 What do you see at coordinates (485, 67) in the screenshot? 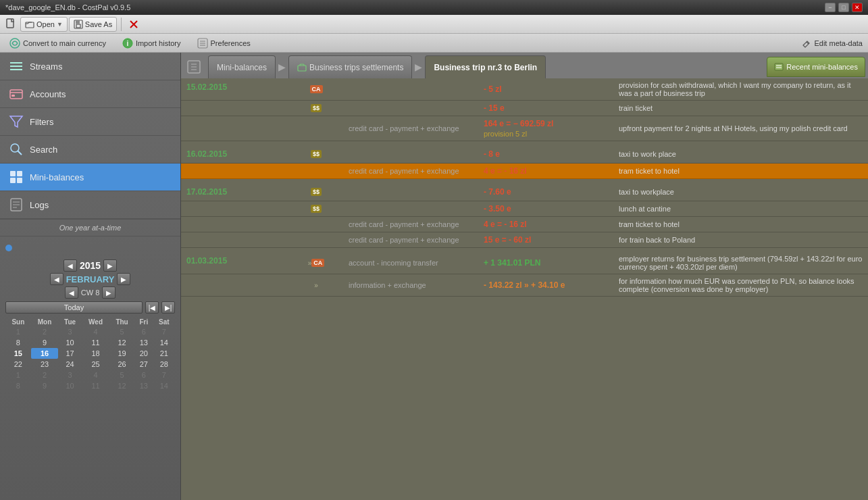
I see `tab-berlin-trip: Business trip nr.3 to Berlin` at bounding box center [485, 67].